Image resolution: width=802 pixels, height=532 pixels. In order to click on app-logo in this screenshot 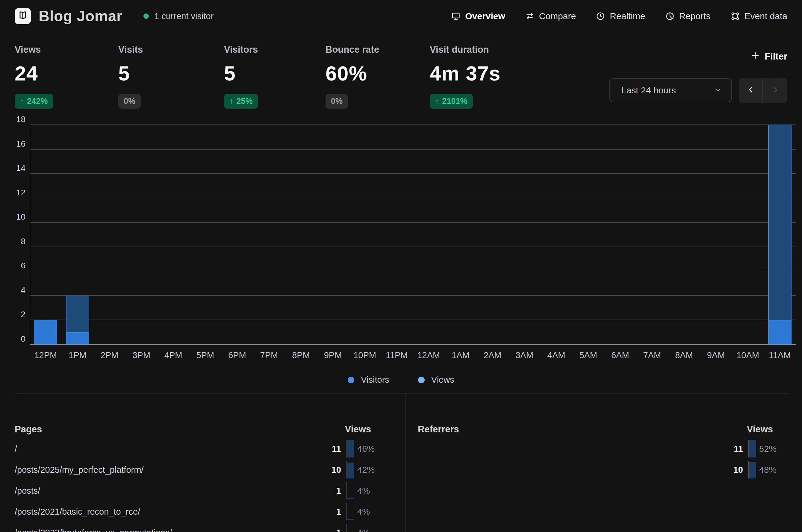, I will do `click(23, 16)`.